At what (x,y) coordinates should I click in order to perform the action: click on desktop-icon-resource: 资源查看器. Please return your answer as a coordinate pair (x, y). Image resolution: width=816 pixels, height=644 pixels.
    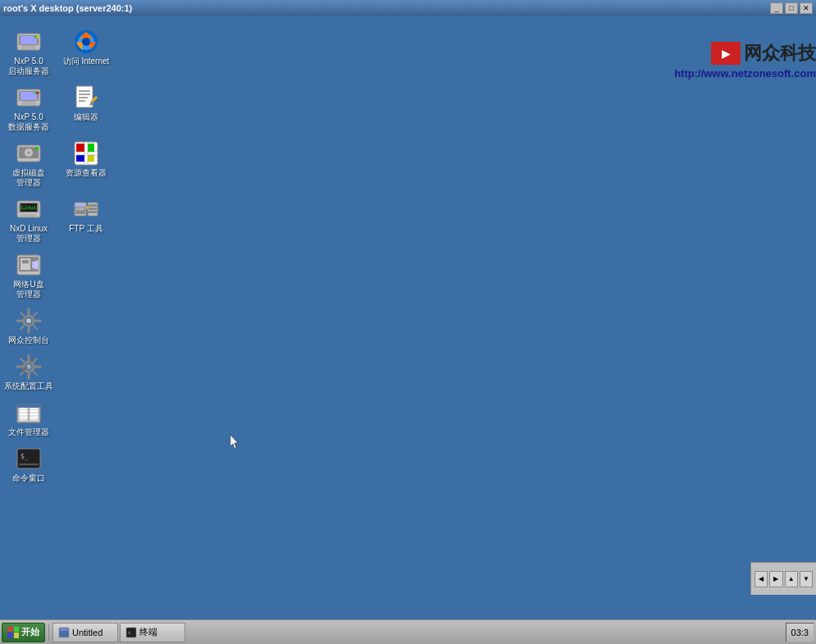
    Looking at the image, I should click on (86, 164).